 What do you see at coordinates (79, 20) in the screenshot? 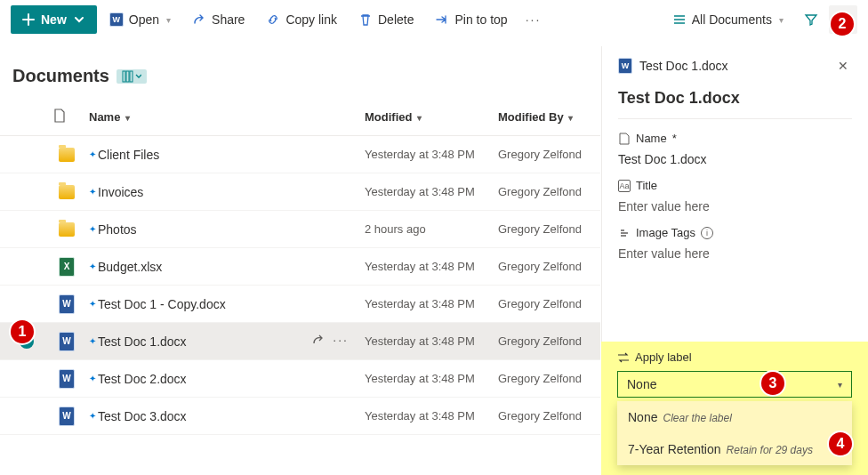
I see `chevron-down-icon` at bounding box center [79, 20].